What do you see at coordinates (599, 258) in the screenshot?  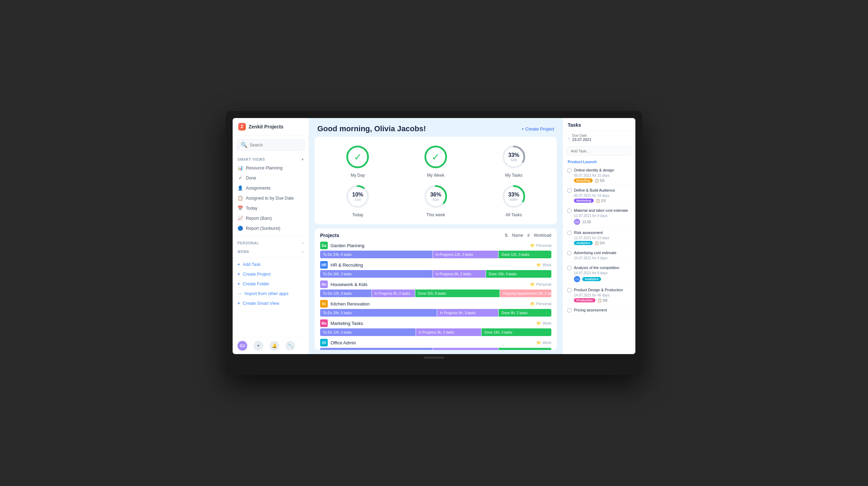 I see `task-meta-4: 14.07.2021 for 4 days` at bounding box center [599, 258].